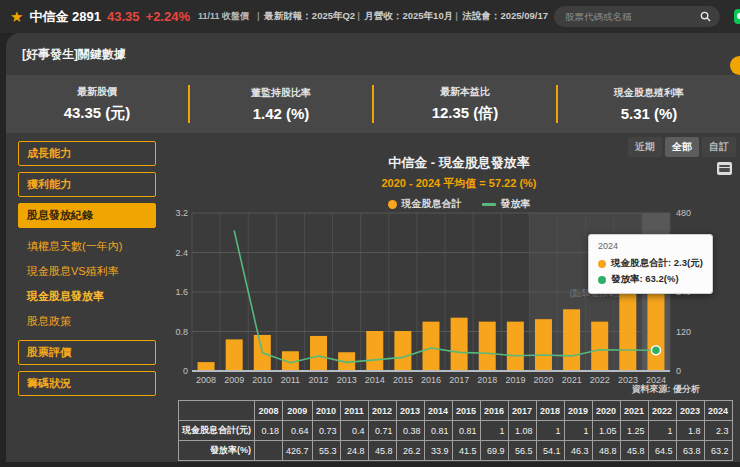  Describe the element at coordinates (456, 411) in the screenshot. I see `table-header-row: 2008200920102011201220132014201520162017…` at that location.